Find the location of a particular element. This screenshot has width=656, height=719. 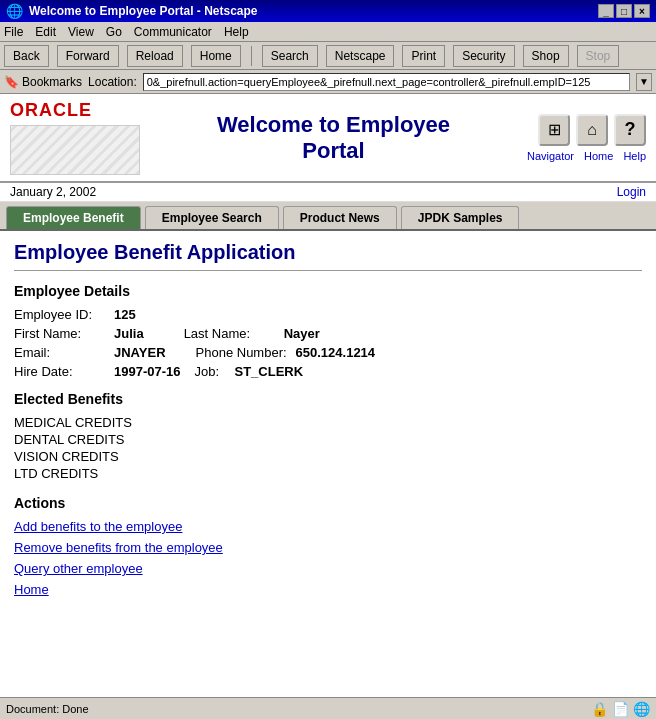

minimize-button: _ is located at coordinates (606, 11).